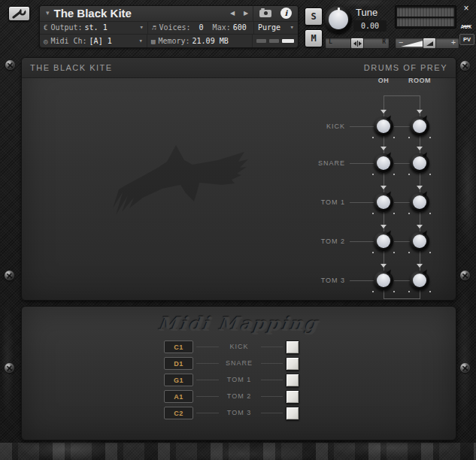 Image resolution: width=476 pixels, height=460 pixels. Describe the element at coordinates (93, 41) in the screenshot. I see `midi-channel-selector: ◎ Midi Ch: [A] 1 ▾` at that location.